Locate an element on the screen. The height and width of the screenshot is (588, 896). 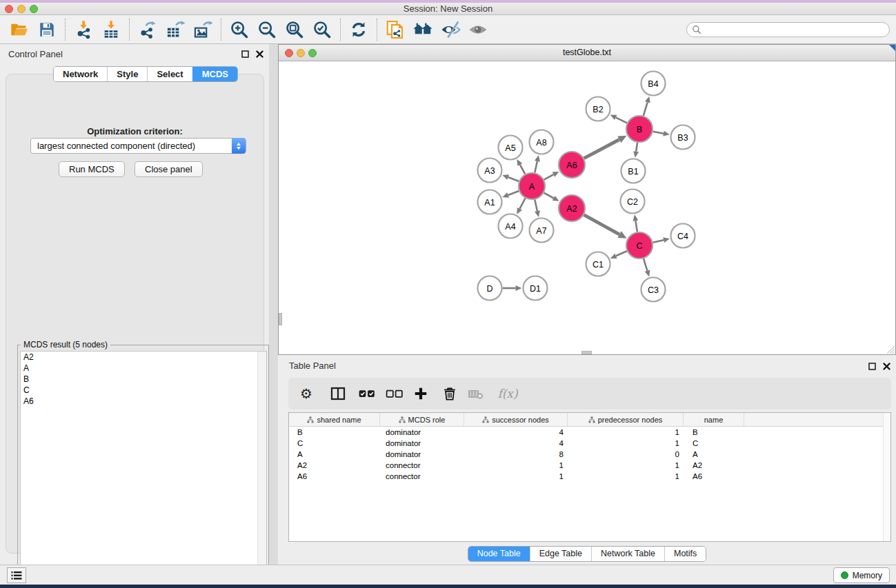
control-tab-style: Style is located at coordinates (127, 74).